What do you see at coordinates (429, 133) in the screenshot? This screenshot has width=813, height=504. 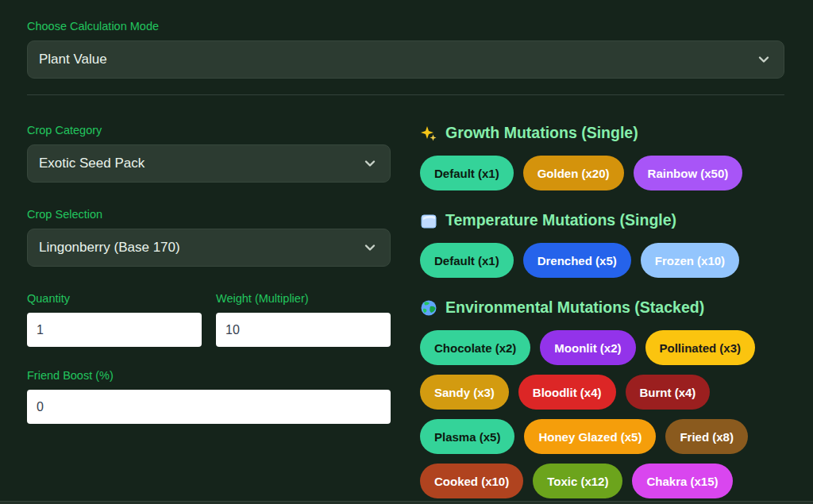 I see `sparkles-icon` at bounding box center [429, 133].